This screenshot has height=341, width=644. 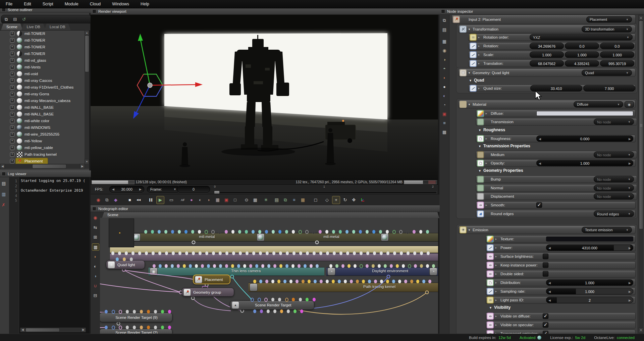 I want to click on texture-color-swatch, so click(x=590, y=239).